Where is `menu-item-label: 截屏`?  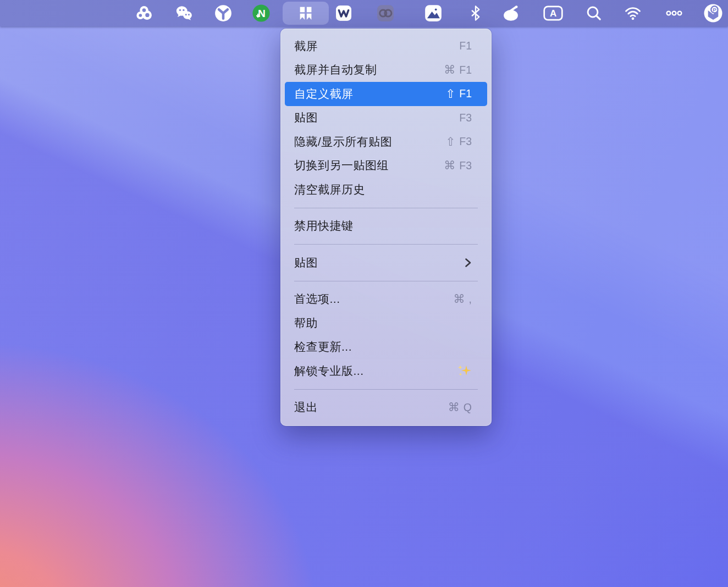
menu-item-label: 截屏 is located at coordinates (377, 46).